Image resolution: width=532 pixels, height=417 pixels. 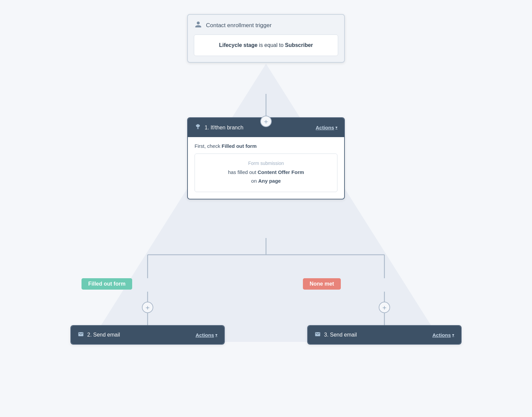 I want to click on add-step-left-button: ＋, so click(x=148, y=307).